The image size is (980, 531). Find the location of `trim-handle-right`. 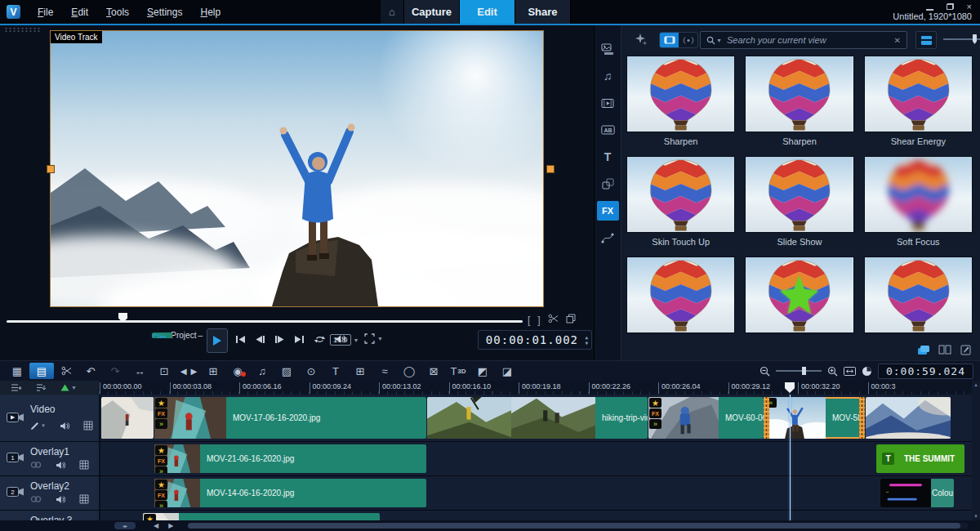

trim-handle-right is located at coordinates (862, 418).